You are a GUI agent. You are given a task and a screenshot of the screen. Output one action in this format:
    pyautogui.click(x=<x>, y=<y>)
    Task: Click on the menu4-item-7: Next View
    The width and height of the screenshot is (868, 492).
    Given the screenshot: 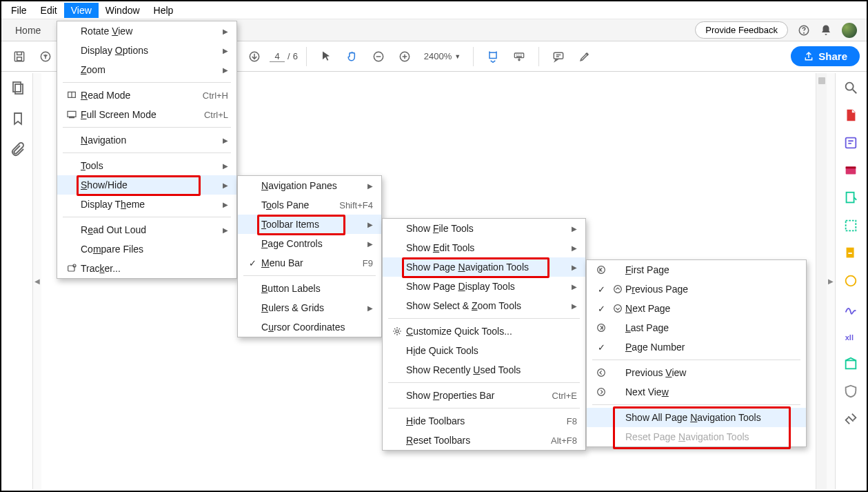 What is the action you would take?
    pyautogui.click(x=696, y=392)
    